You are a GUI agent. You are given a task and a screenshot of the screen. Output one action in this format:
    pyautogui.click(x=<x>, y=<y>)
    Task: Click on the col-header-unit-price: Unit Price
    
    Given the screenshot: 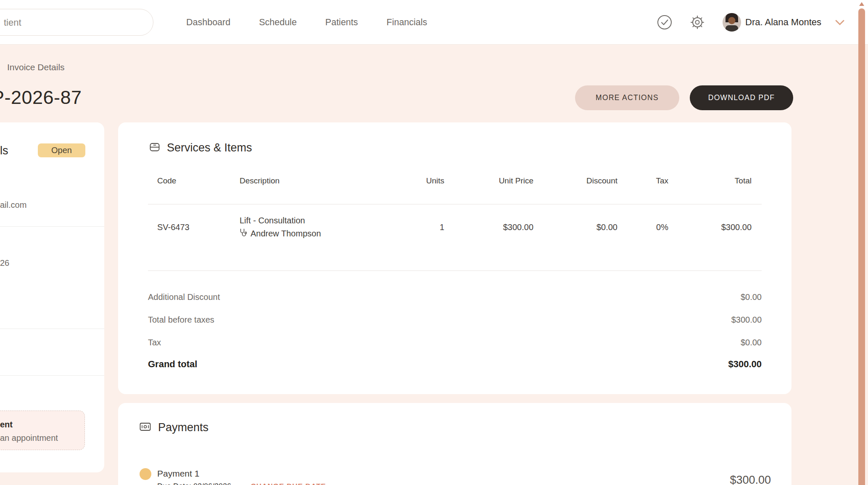 What is the action you would take?
    pyautogui.click(x=516, y=181)
    